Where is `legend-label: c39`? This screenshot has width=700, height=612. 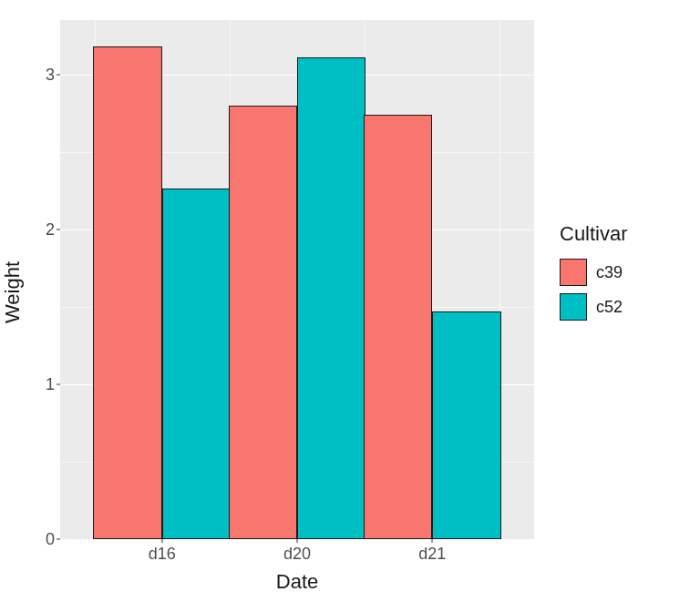
legend-label: c39 is located at coordinates (609, 273).